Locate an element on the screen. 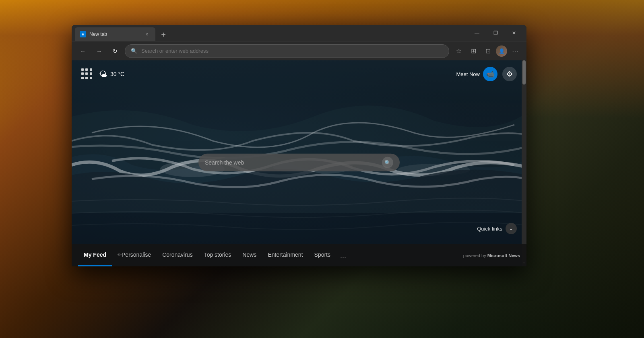  new-tab-button: + is located at coordinates (163, 35).